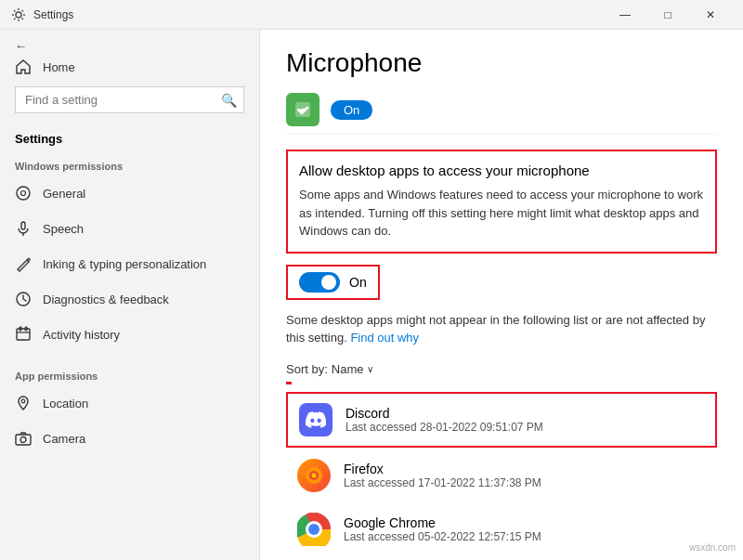 Image resolution: width=743 pixels, height=560 pixels. What do you see at coordinates (625, 15) in the screenshot?
I see `minimize-button: —` at bounding box center [625, 15].